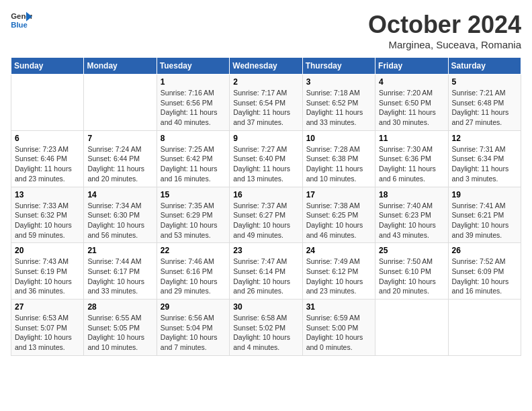  I want to click on column-header-monday: Monday, so click(120, 66).